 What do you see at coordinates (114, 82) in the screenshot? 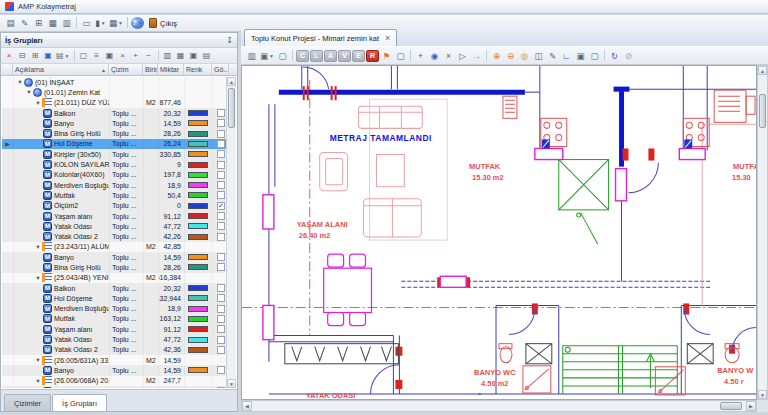
I see `tree-row: ▼(01) İNŞAAT` at bounding box center [114, 82].